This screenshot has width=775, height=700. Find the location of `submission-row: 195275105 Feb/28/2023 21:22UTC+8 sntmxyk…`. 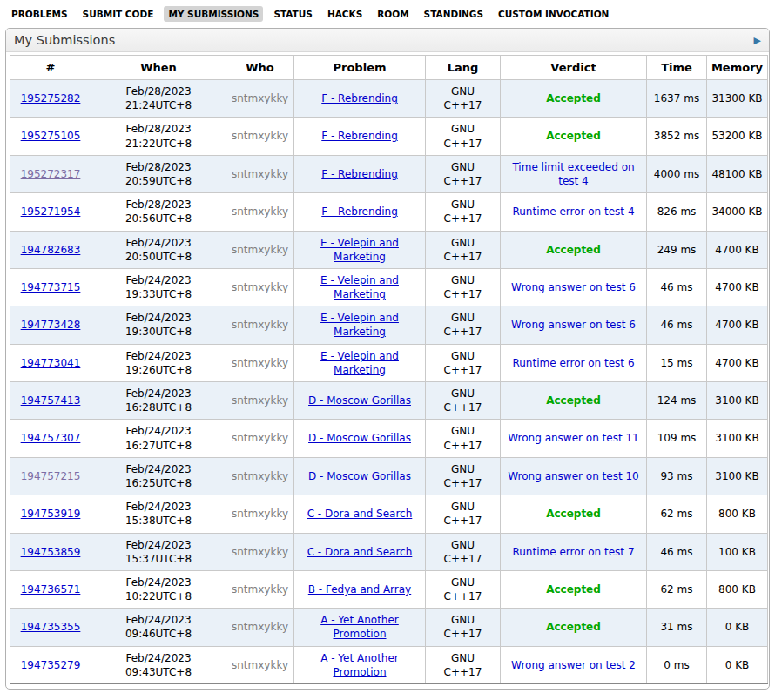

submission-row: 195275105 Feb/28/2023 21:22UTC+8 sntmxyk… is located at coordinates (389, 136).